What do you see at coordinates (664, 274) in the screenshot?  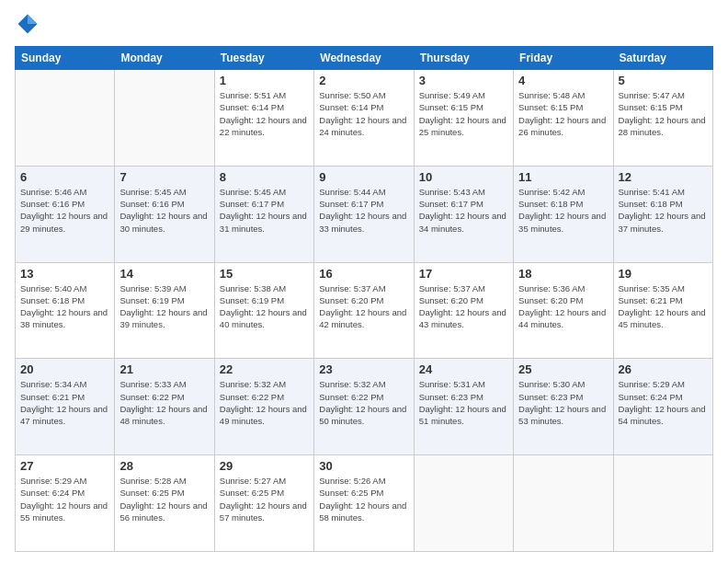 I see `day-number: 19` at bounding box center [664, 274].